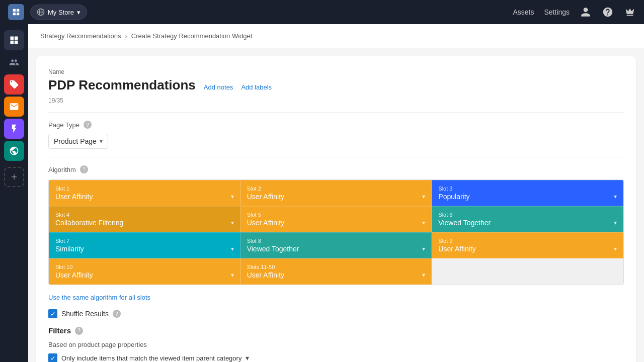 The width and height of the screenshot is (644, 362). I want to click on slot-9-value-row: User Affinity ▾, so click(527, 249).